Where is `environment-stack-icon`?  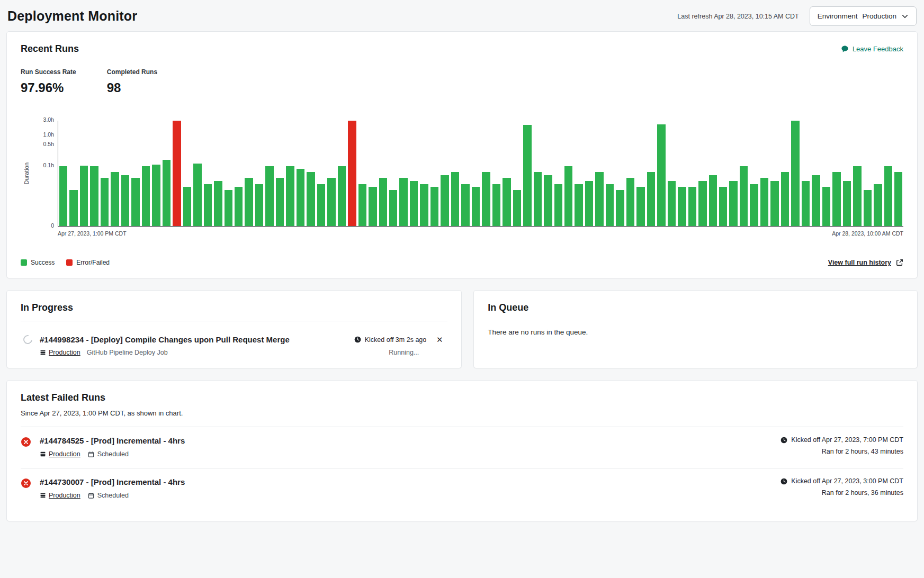
environment-stack-icon is located at coordinates (43, 454).